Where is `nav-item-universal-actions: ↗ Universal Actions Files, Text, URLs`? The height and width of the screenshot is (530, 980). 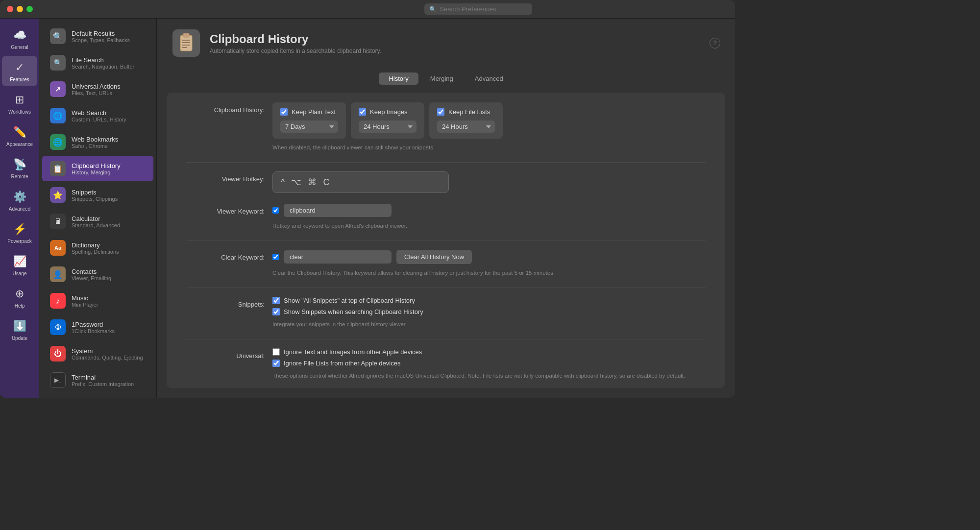
nav-item-universal-actions: ↗ Universal Actions Files, Text, URLs is located at coordinates (98, 89).